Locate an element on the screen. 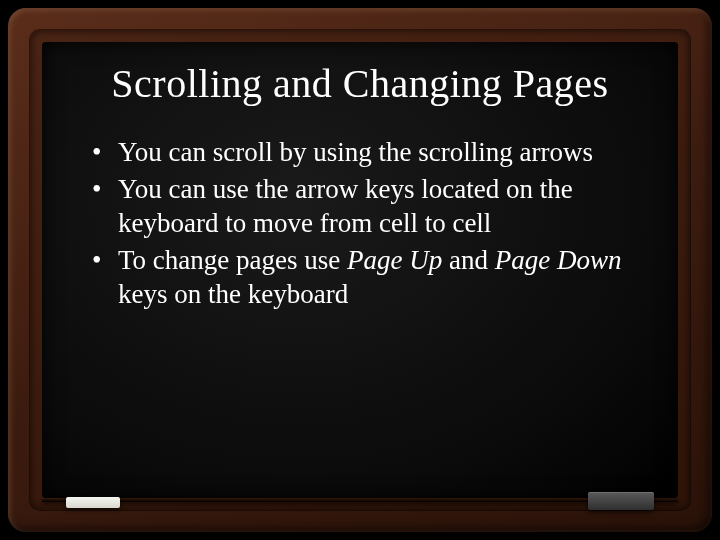  list-item: You can scroll by using the scrolling ar… is located at coordinates (364, 152).